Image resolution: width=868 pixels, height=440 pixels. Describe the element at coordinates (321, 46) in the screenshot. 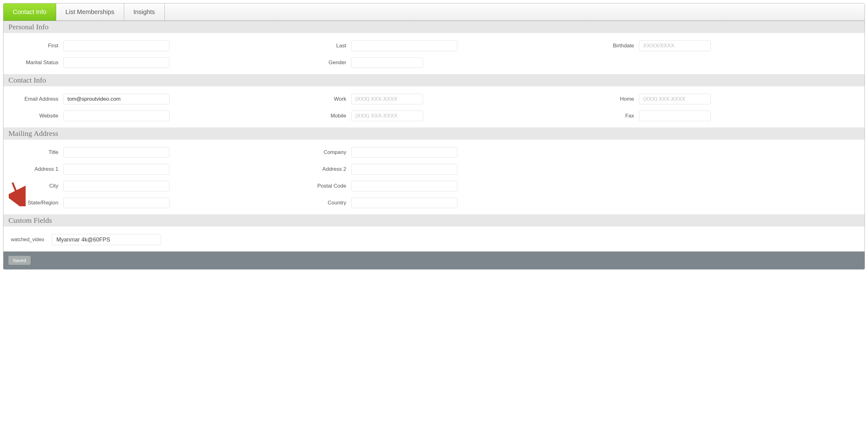

I see `label-last: Last` at that location.